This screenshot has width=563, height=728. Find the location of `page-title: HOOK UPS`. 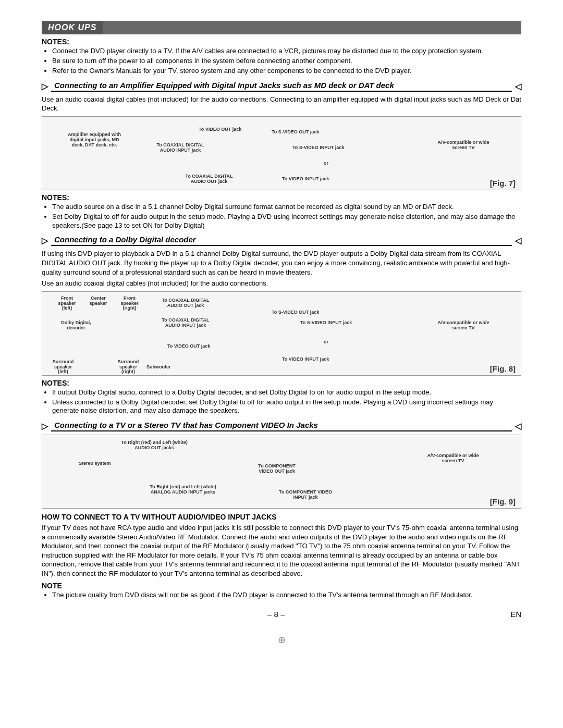

page-title: HOOK UPS is located at coordinates (72, 28).